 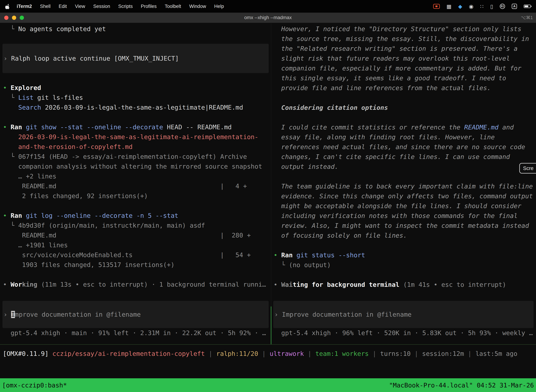 What do you see at coordinates (514, 6) in the screenshot?
I see `input-source-icon: A` at bounding box center [514, 6].